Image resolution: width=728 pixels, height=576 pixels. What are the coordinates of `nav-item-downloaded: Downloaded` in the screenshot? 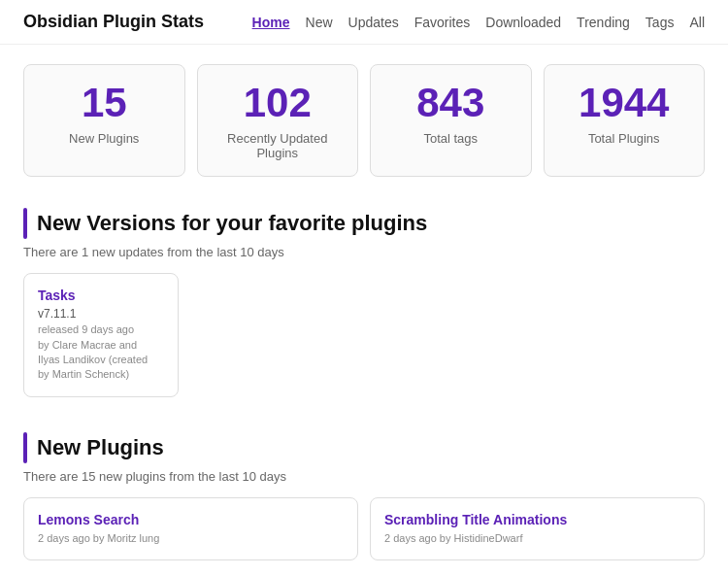 It's located at (523, 22).